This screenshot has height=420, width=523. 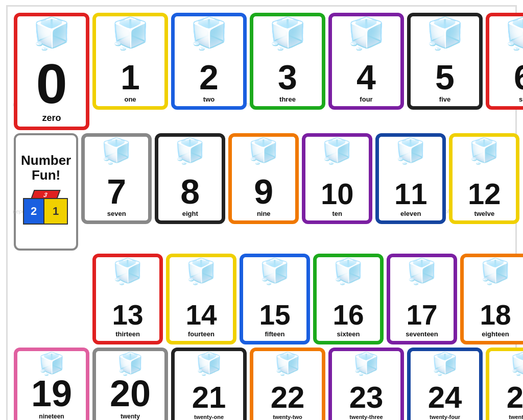 I want to click on card-3: 🧊 3 three, so click(x=288, y=61).